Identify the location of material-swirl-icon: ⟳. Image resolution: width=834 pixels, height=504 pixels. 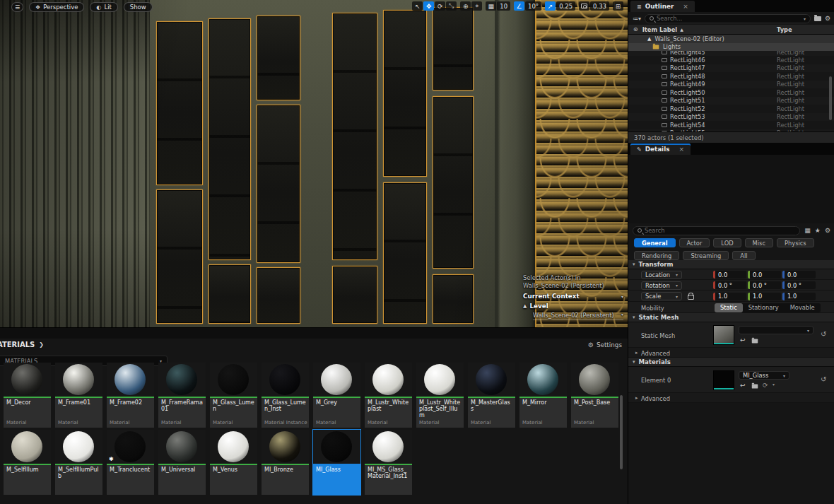
(765, 385).